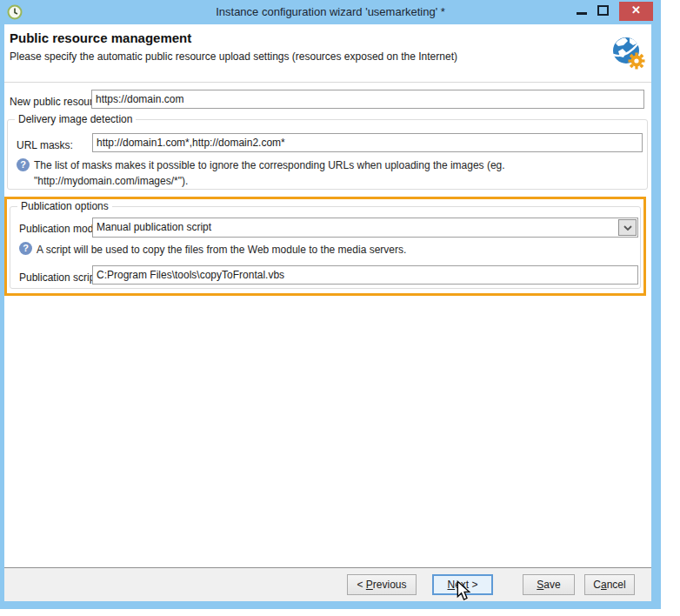  What do you see at coordinates (270, 165) in the screenshot?
I see `url-masks-hint-line1: The list of masks makes it possible to i…` at bounding box center [270, 165].